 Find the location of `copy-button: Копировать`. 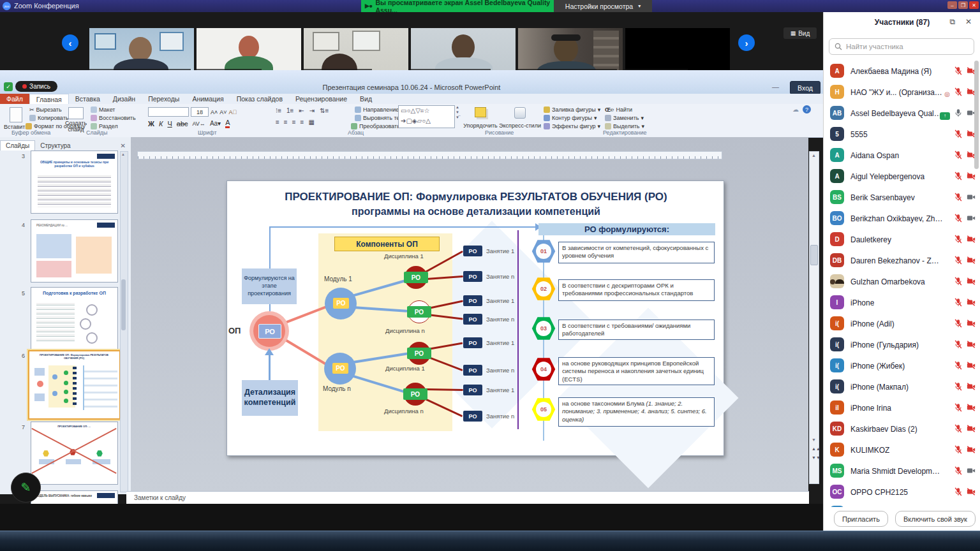

copy-button: Копировать is located at coordinates (48, 118).